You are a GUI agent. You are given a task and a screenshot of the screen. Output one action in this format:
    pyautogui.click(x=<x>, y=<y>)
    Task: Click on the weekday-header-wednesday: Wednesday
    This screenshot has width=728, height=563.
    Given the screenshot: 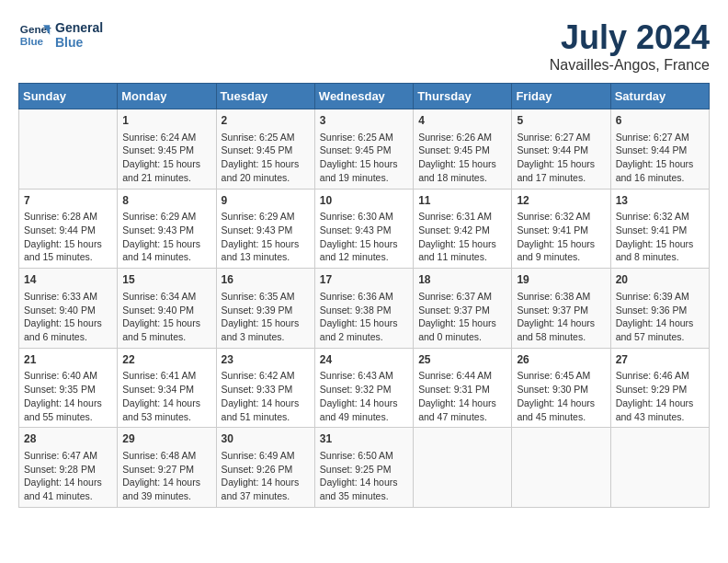 What is the action you would take?
    pyautogui.click(x=364, y=97)
    